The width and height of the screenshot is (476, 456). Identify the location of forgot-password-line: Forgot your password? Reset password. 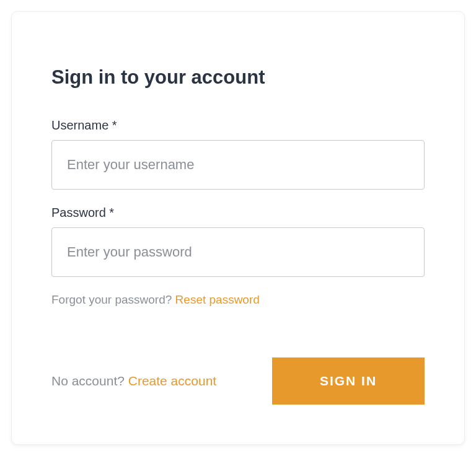
(238, 300).